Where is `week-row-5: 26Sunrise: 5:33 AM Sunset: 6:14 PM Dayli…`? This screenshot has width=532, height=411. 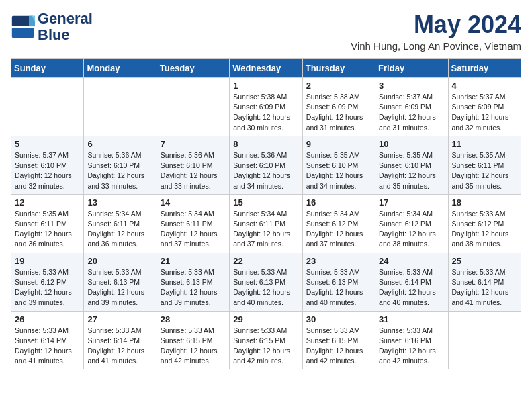
week-row-5: 26Sunrise: 5:33 AM Sunset: 6:14 PM Dayli… is located at coordinates (266, 340).